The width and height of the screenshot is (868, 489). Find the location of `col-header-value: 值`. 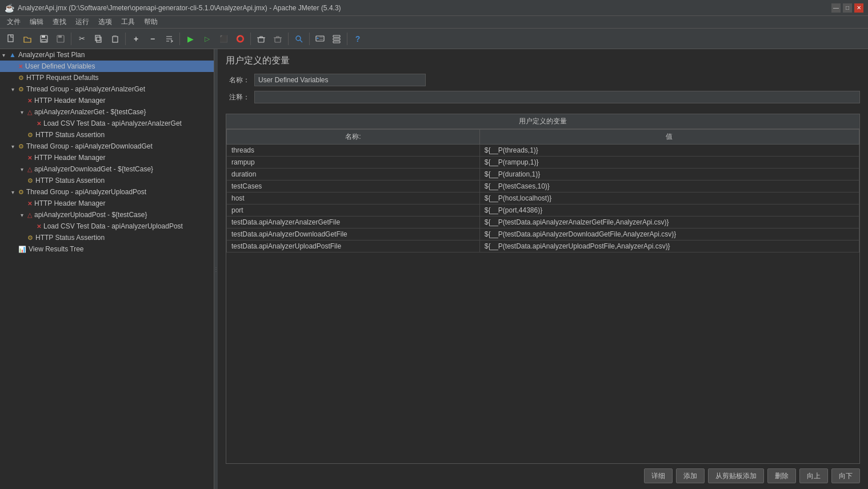

col-header-value: 值 is located at coordinates (669, 137).